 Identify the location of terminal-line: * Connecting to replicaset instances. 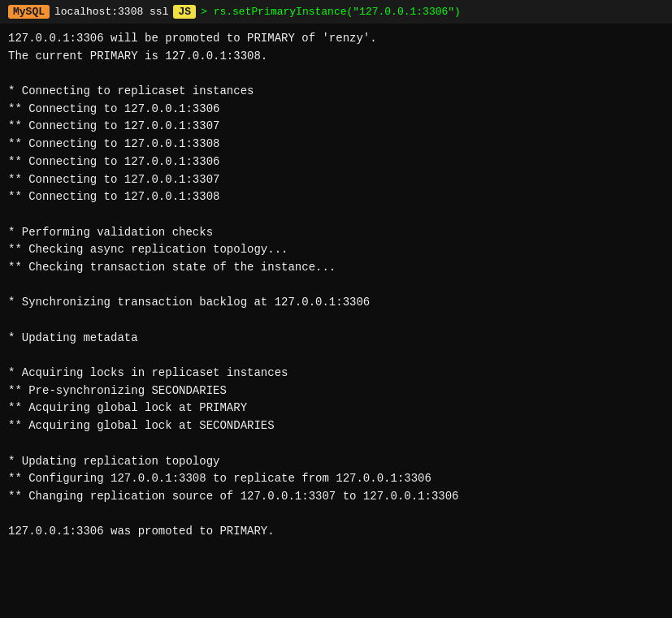
(336, 92).